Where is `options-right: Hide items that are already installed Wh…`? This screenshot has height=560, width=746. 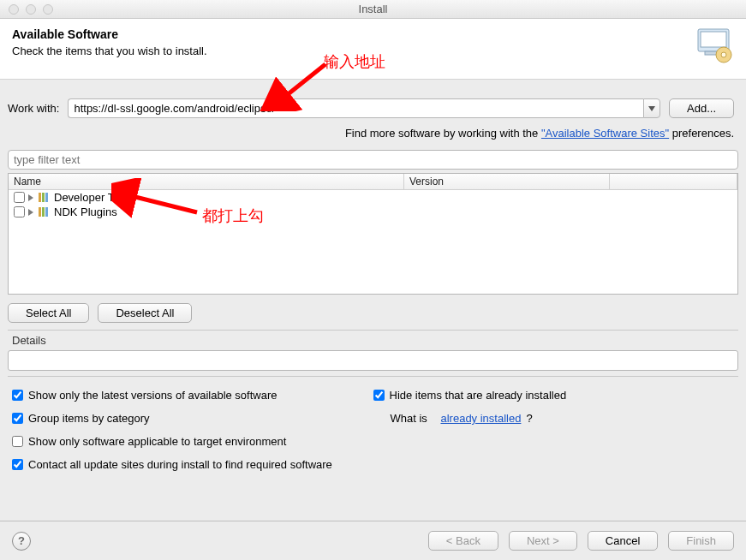
options-right: Hide items that are already installed Wh… is located at coordinates (554, 430).